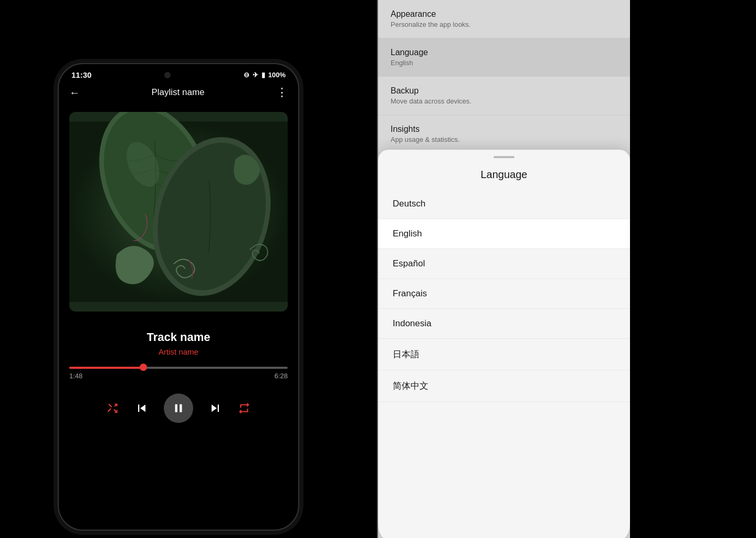 This screenshot has width=756, height=538. Describe the element at coordinates (504, 204) in the screenshot. I see `language-option-deutsch: Deutsch` at that location.